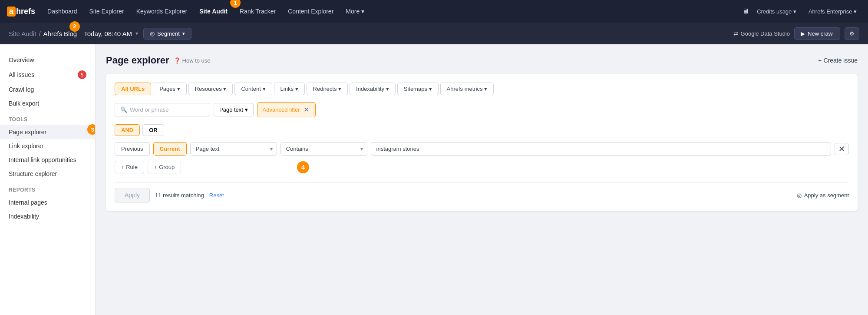 Image resolution: width=868 pixels, height=315 pixels. I want to click on page-title: Page explorer, so click(138, 60).